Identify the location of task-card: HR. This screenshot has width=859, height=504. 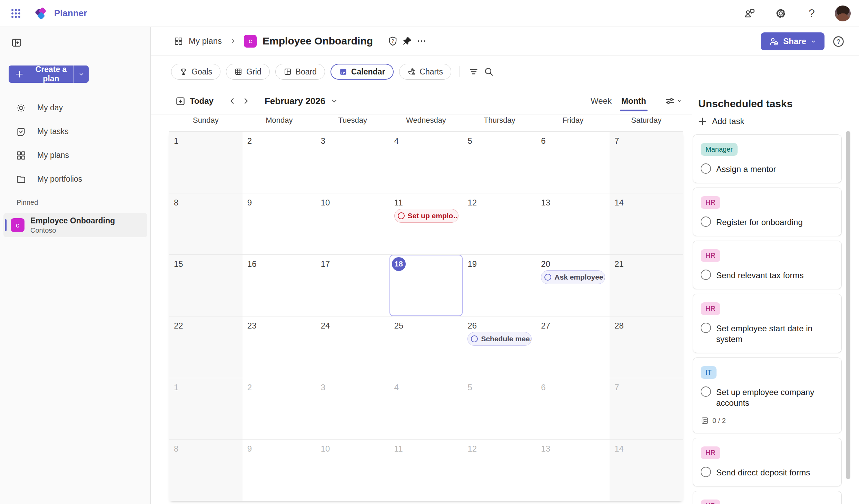
(767, 497).